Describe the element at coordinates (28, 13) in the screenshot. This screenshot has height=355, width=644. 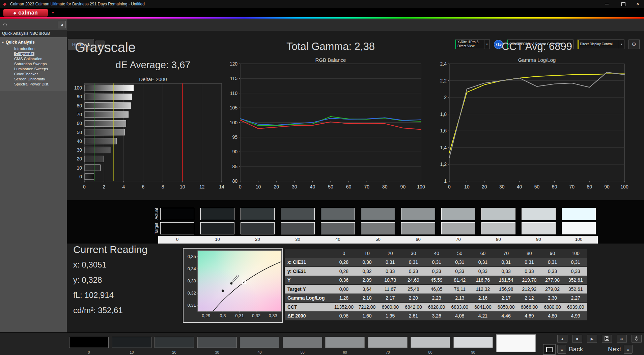
I see `calman-brand-text: calman` at that location.